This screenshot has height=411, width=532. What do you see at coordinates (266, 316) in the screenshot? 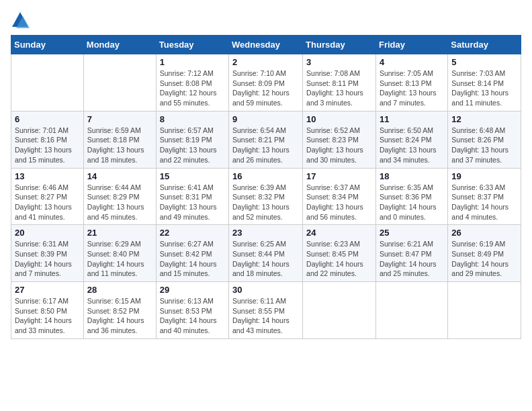
I see `day-info: Sunrise: 6:11 AM Sunset: 8:55 PM Dayligh…` at bounding box center [266, 316].